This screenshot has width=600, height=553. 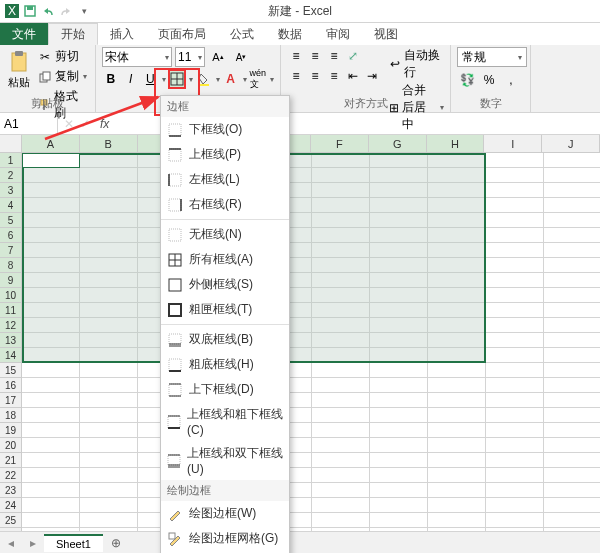 What do you see at coordinates (30, 11) in the screenshot?
I see `save-icon` at bounding box center [30, 11].